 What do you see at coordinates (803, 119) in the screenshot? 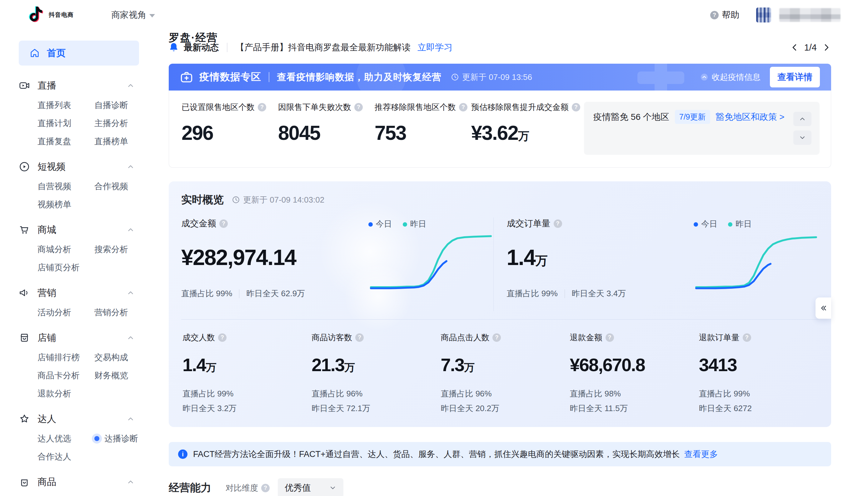
I see `scroll-up-button` at bounding box center [803, 119].